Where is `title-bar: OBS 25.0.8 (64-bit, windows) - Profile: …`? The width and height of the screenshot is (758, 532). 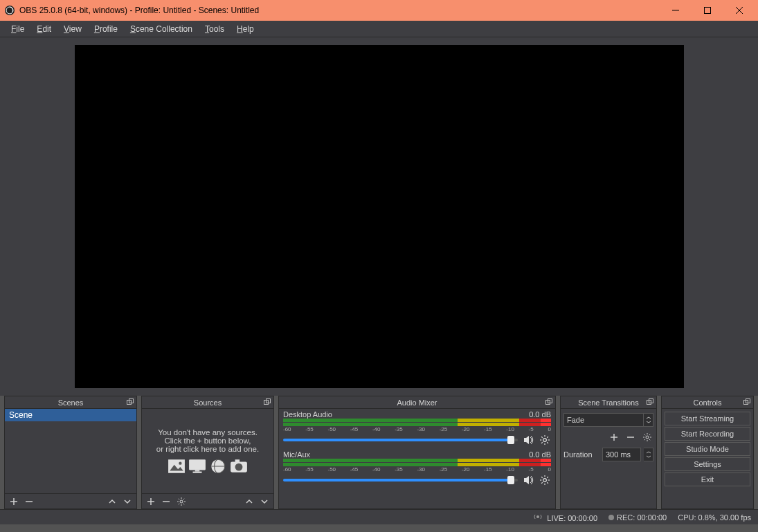
title-bar: OBS 25.0.8 (64-bit, windows) - Profile: … is located at coordinates (379, 10).